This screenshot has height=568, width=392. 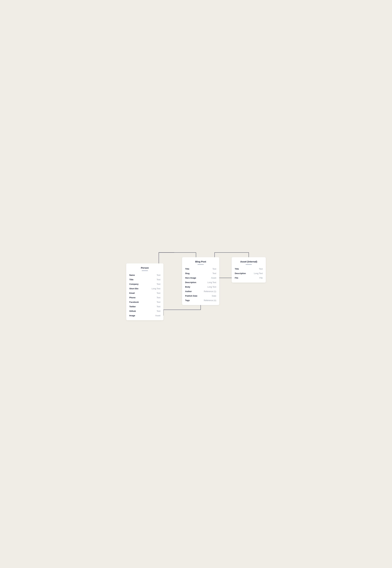 I want to click on blog-post-card-title: Blog Post, so click(x=201, y=262).